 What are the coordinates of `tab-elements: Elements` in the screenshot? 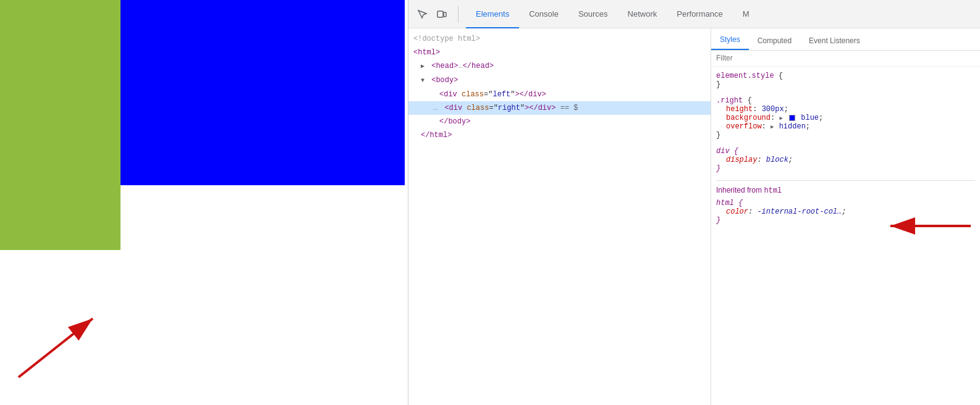 It's located at (492, 14).